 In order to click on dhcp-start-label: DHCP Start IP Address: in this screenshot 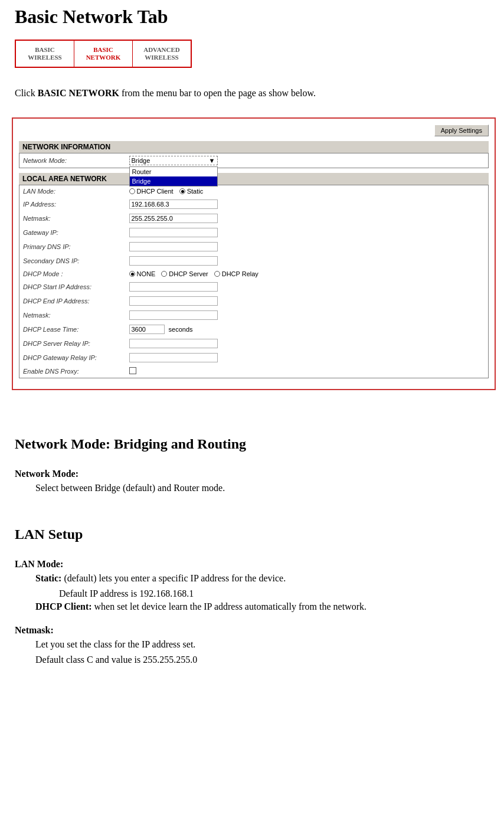, I will do `click(73, 287)`.